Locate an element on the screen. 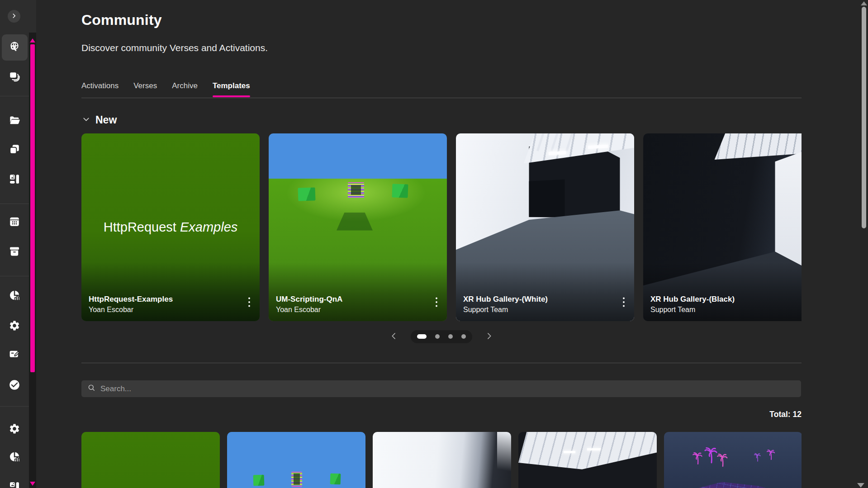  template-card: XR Hub Gallery-(Black) Support Team is located at coordinates (722, 227).